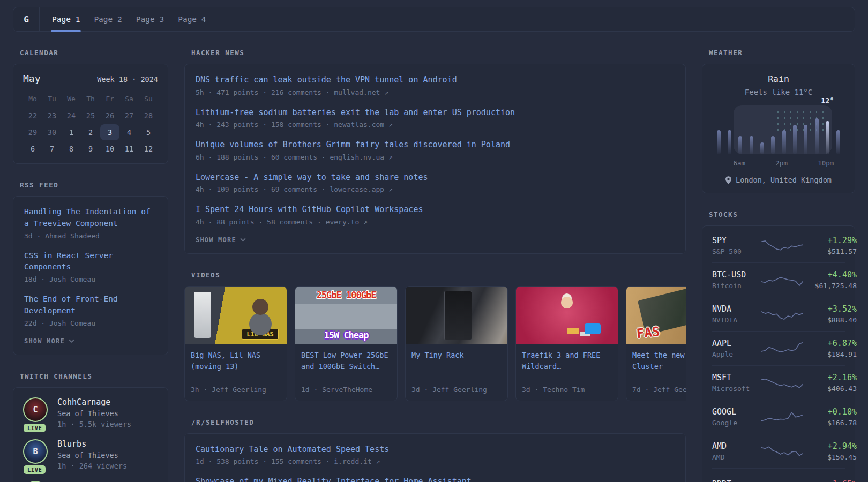  I want to click on calendar-section: CALENDAR May Week 18 · 2024 MoTuWeThFrSa…, so click(91, 106).